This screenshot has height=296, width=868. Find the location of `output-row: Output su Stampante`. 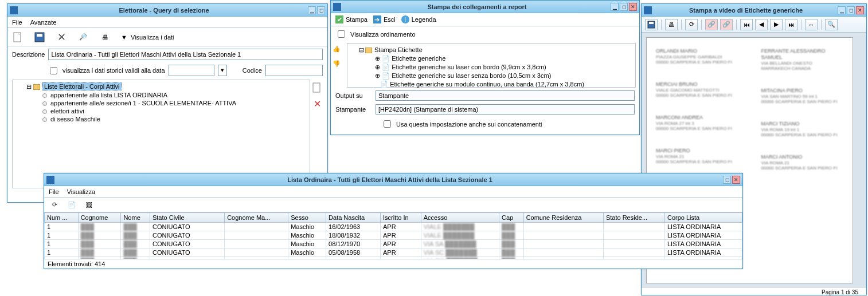

output-row: Output su Stampante is located at coordinates (485, 96).